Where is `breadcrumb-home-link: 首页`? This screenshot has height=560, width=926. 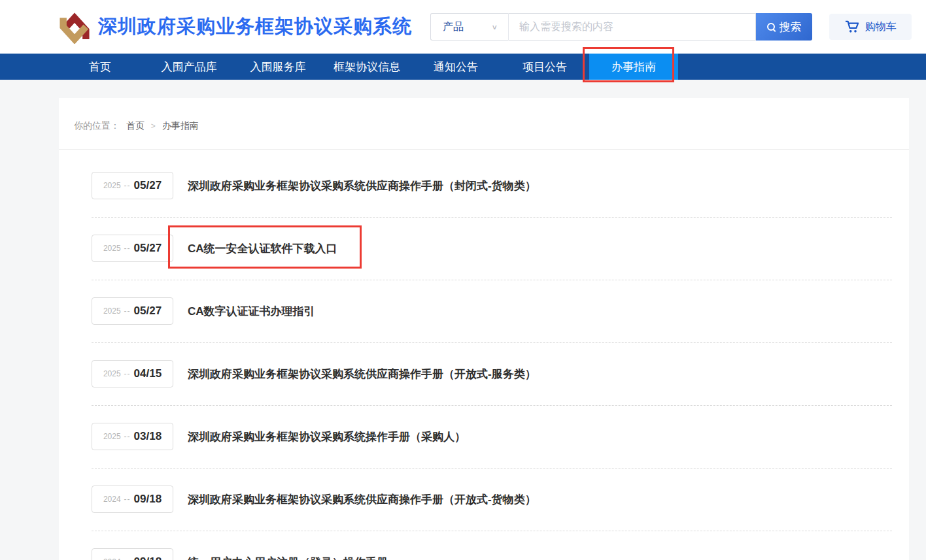 breadcrumb-home-link: 首页 is located at coordinates (135, 125).